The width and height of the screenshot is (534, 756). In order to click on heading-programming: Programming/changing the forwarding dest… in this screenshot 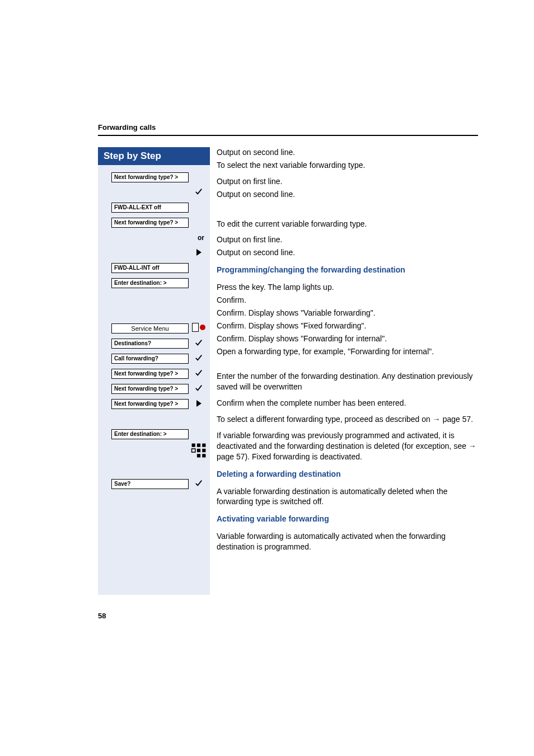, I will do `click(347, 270)`.